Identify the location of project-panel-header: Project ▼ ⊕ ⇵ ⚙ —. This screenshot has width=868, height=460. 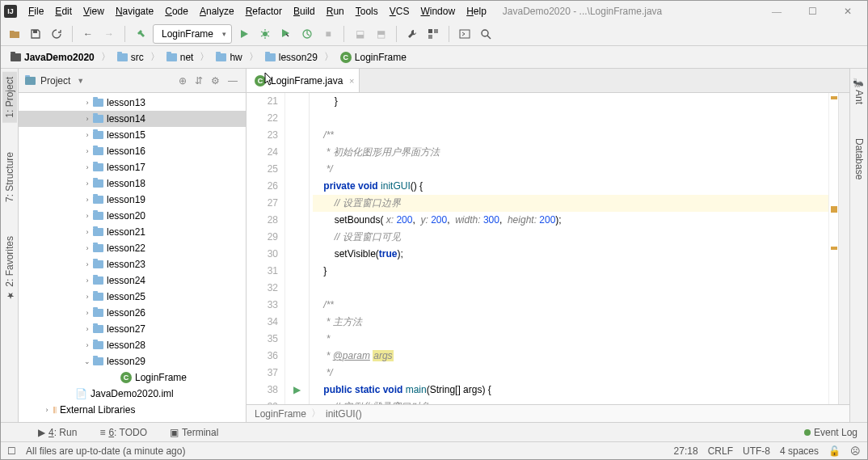
(133, 81).